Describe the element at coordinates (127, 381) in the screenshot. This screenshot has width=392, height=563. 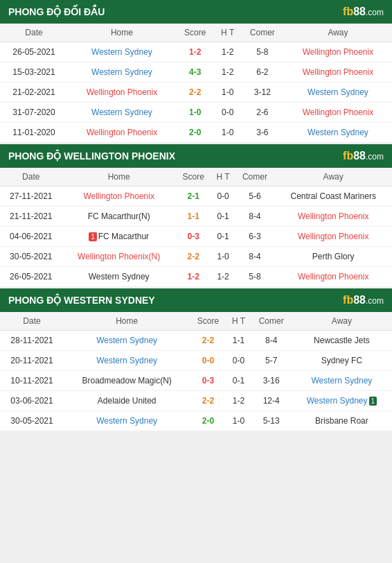
I see `cell-home: Broadmeadow Magic(N)` at that location.